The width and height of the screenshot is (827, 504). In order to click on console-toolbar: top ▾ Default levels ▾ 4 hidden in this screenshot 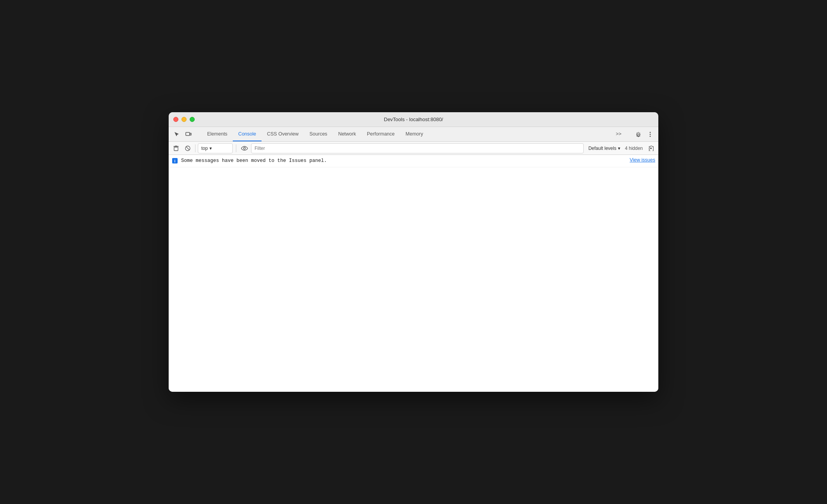, I will do `click(414, 148)`.